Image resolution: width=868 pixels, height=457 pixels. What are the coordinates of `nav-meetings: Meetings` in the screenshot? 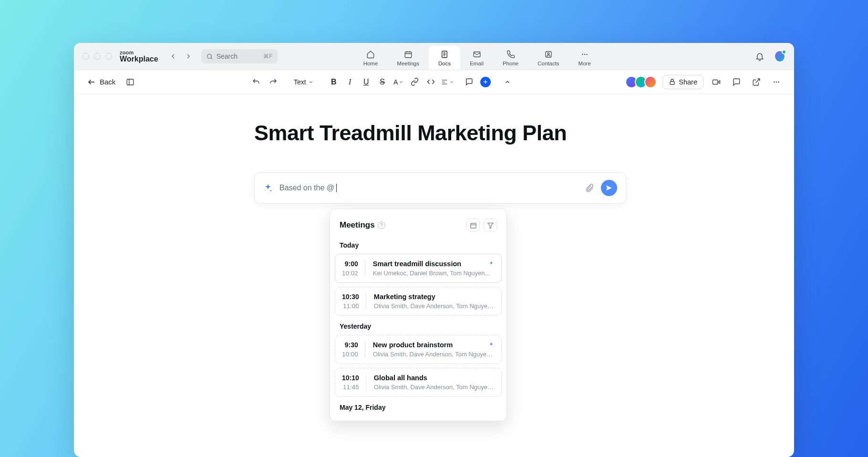 It's located at (408, 58).